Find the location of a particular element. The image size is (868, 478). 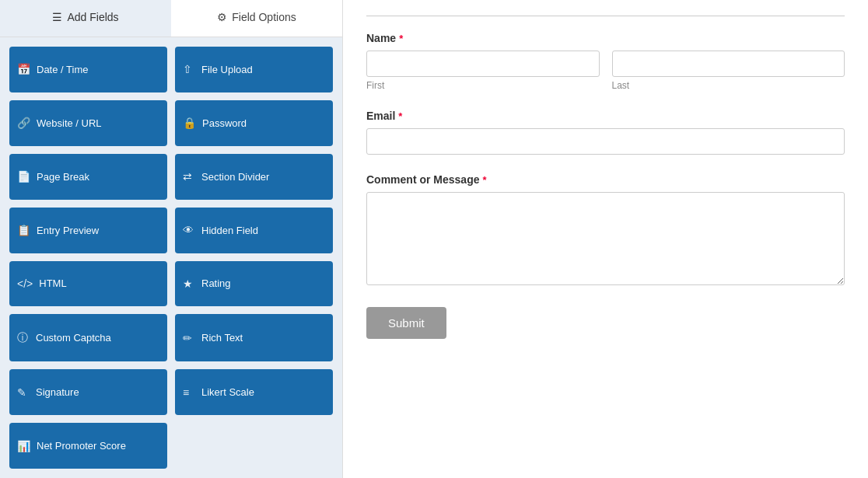

last-sublabel: Last is located at coordinates (729, 85).